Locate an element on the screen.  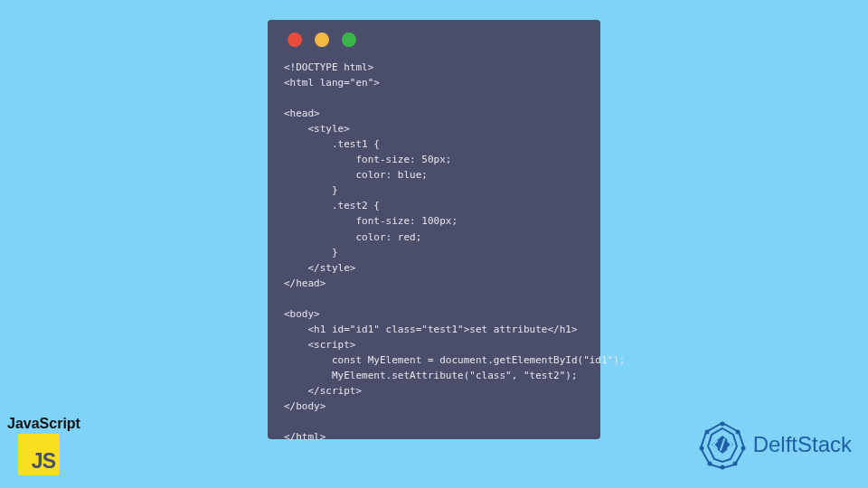
javascript-badge: JavaScript JS is located at coordinates (43, 446).